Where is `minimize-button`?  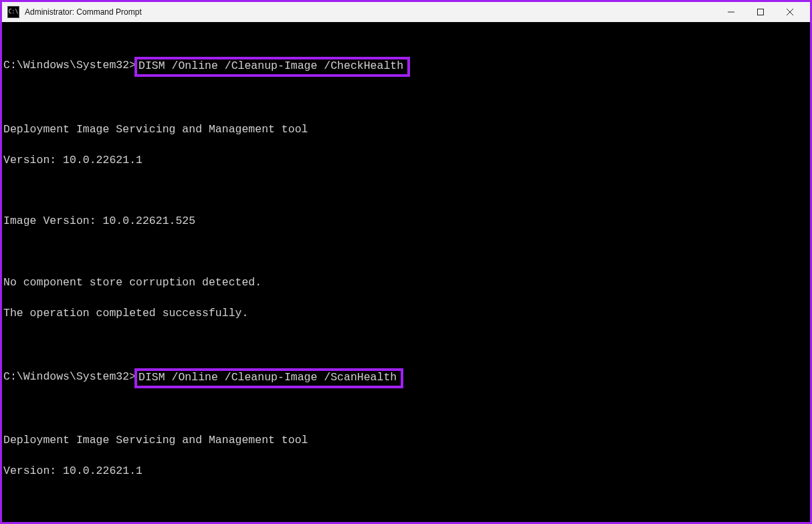 minimize-button is located at coordinates (731, 12).